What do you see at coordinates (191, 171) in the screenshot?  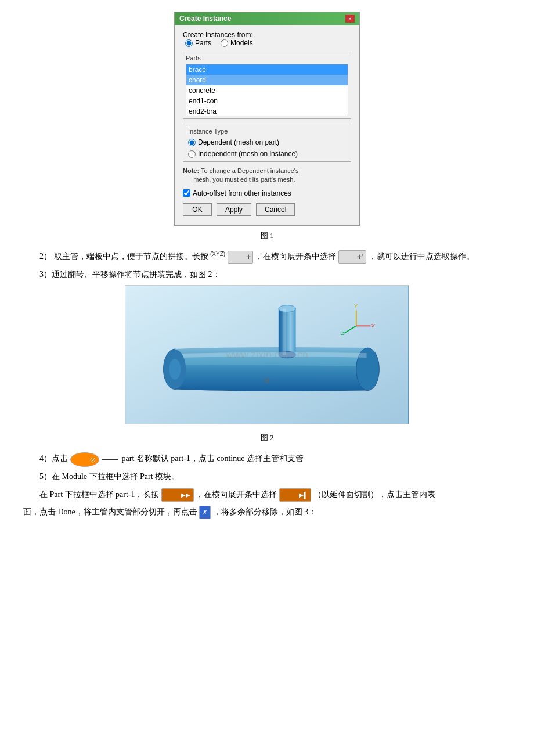 I see `note-label: Note:` at bounding box center [191, 171].